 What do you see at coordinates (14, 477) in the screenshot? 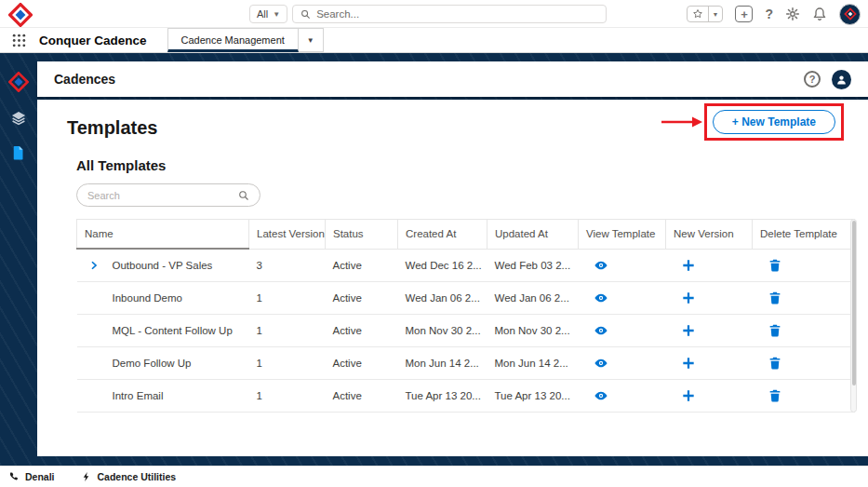
I see `phone-icon` at bounding box center [14, 477].